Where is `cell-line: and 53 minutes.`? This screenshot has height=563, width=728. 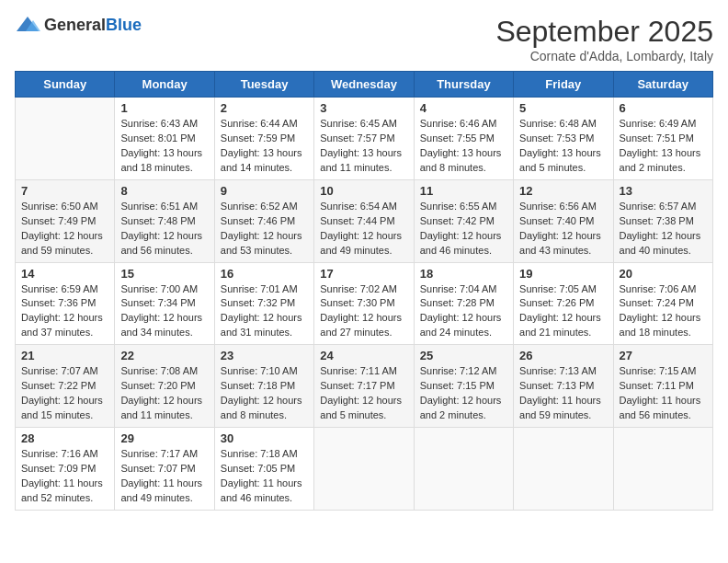
cell-line: and 53 minutes. is located at coordinates (265, 251).